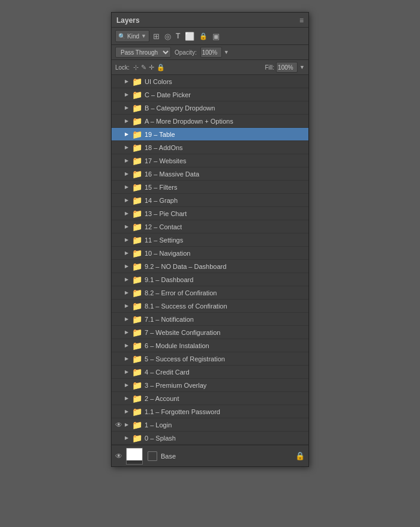  I want to click on layer-name-label: 2 – Account, so click(162, 399).